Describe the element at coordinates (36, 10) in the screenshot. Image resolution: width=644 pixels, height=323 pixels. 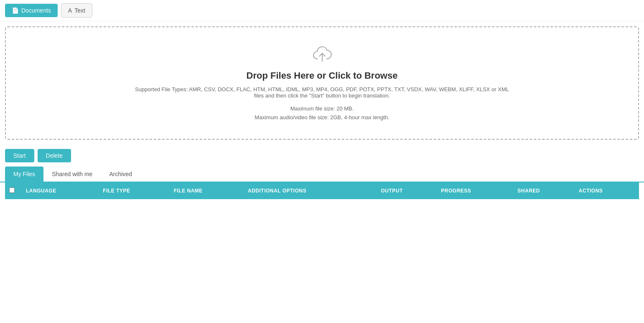
I see `documents-label: Documents` at that location.